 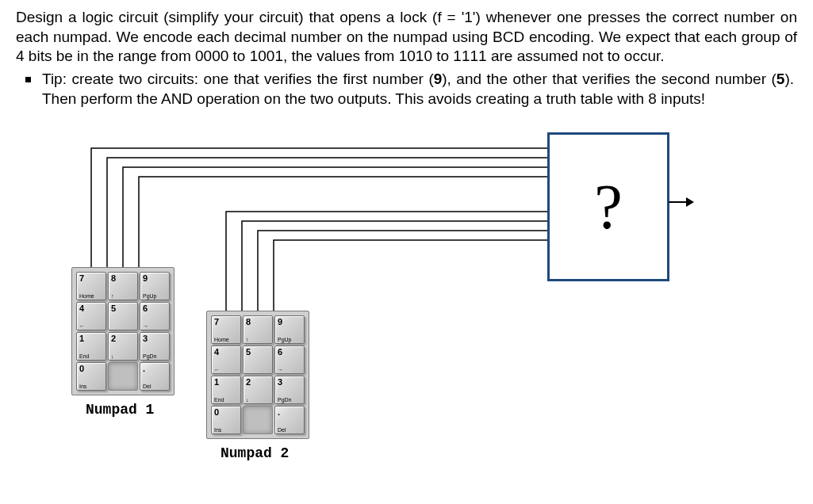 What do you see at coordinates (409, 89) in the screenshot?
I see `tip-row: Tip: create two circuits: one that verif…` at bounding box center [409, 89].